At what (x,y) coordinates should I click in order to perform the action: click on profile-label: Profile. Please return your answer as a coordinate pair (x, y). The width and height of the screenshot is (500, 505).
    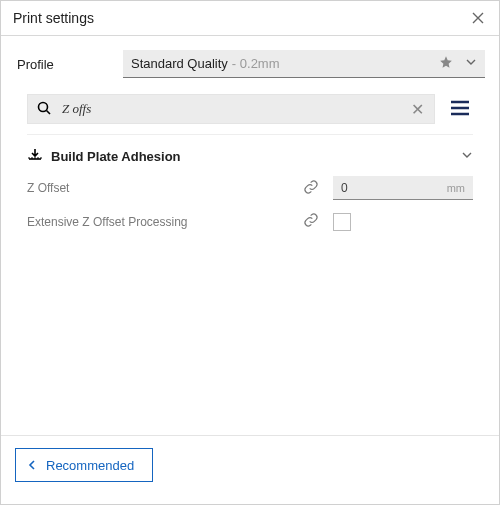
    Looking at the image, I should click on (60, 64).